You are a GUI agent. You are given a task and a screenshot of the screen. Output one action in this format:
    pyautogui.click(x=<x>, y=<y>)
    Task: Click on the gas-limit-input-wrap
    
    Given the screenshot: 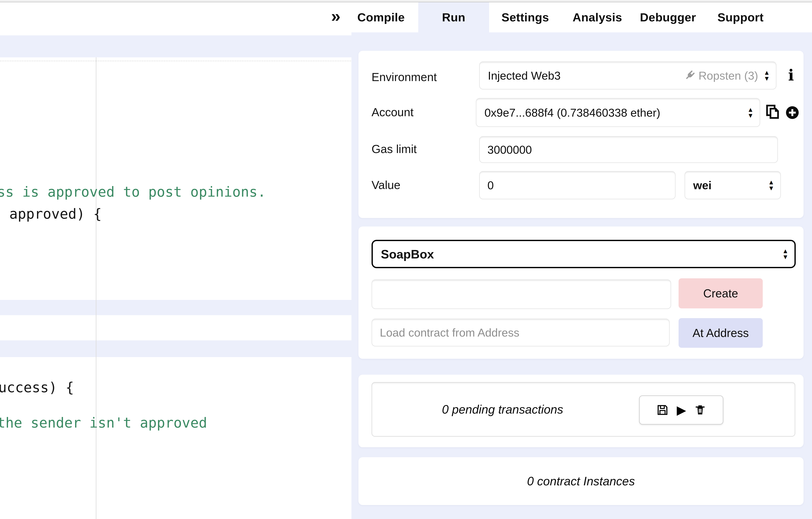 What is the action you would take?
    pyautogui.click(x=629, y=149)
    